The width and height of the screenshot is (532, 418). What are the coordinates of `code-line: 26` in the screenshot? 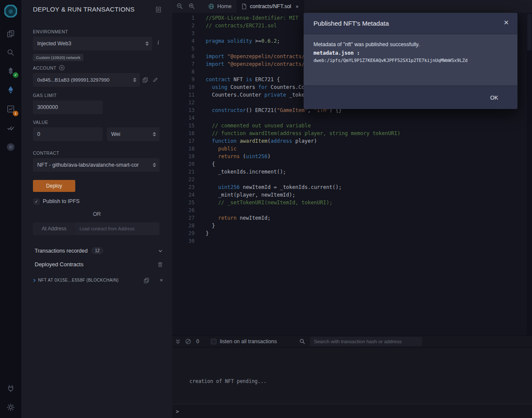 It's located at (352, 210).